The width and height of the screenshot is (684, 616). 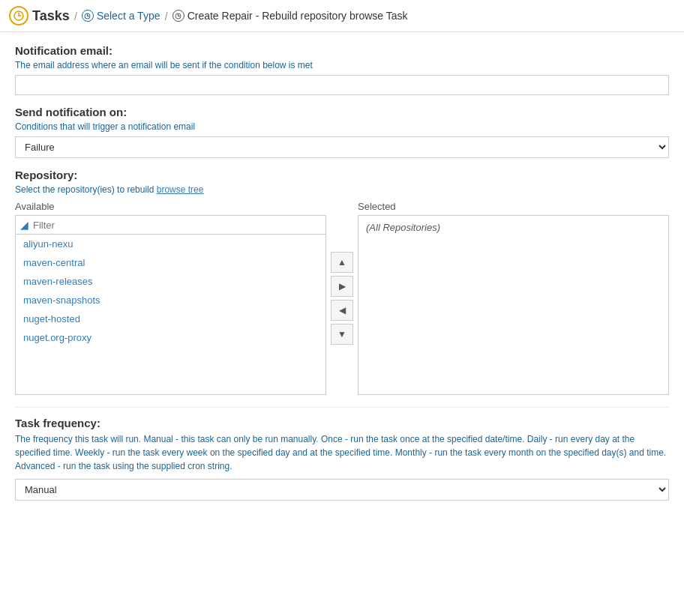 I want to click on clock-svg, so click(x=19, y=16).